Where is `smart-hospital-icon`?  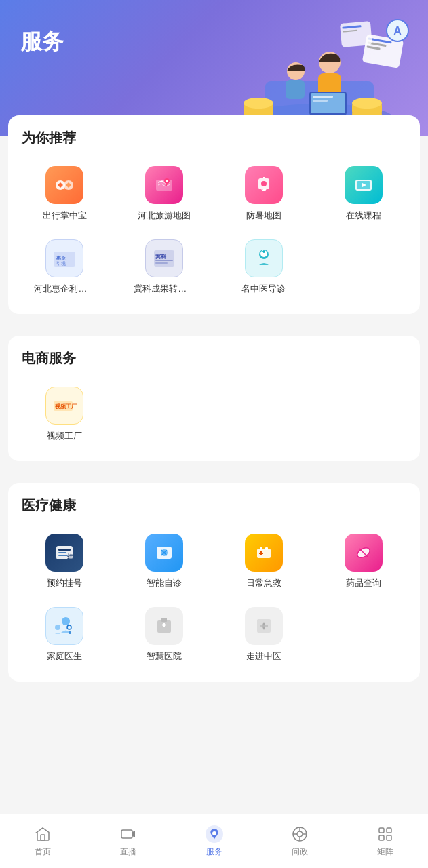 smart-hospital-icon is located at coordinates (164, 626).